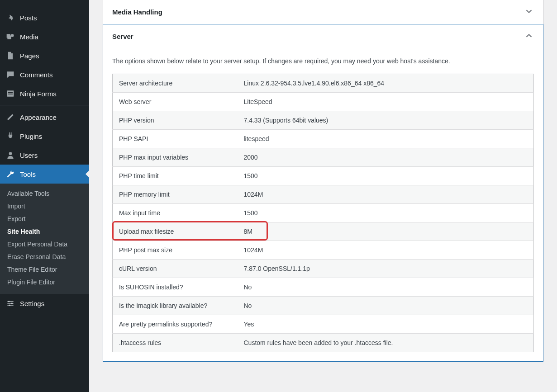 This screenshot has width=557, height=392. I want to click on accordion-title: Server, so click(123, 36).